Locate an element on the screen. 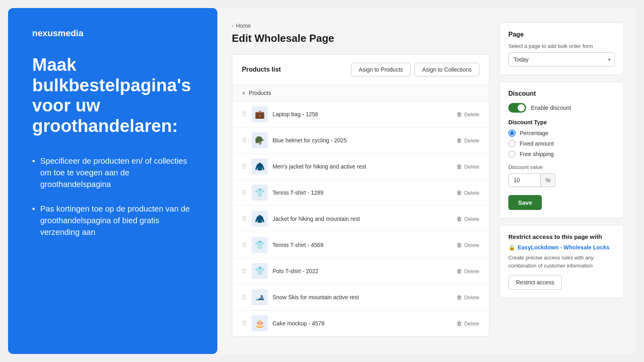  product-name: Cake mockup - 4578 is located at coordinates (362, 323).